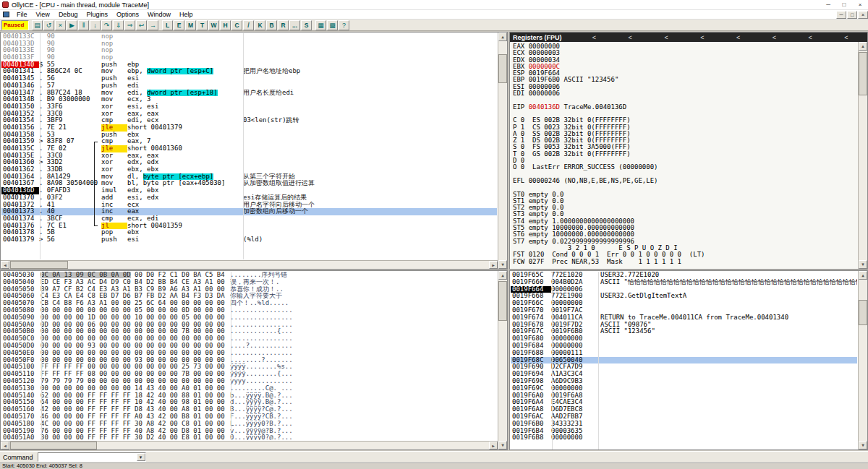 This screenshot has width=868, height=469. What do you see at coordinates (249, 121) in the screenshot?
I see `disasm-row: 00401354. 3BF9cmpedi, ecx03<len(str)跳转` at bounding box center [249, 121].